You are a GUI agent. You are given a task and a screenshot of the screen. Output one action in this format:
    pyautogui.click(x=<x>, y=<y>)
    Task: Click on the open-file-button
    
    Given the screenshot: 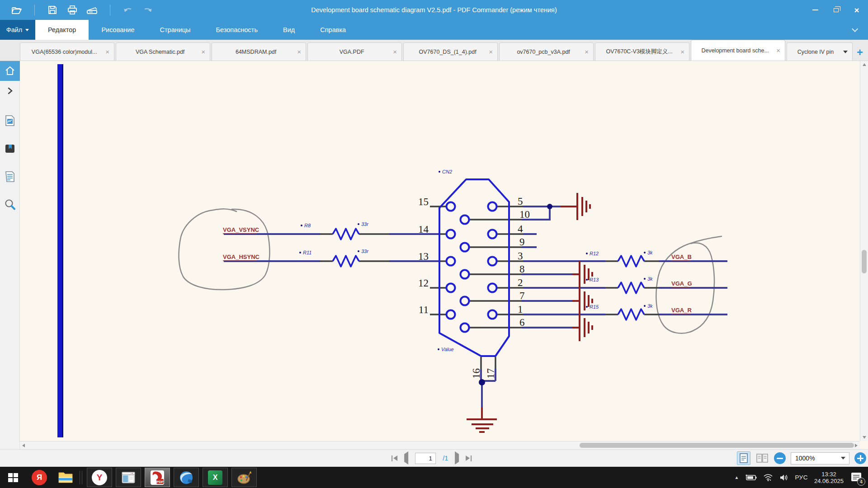 What is the action you would take?
    pyautogui.click(x=17, y=10)
    